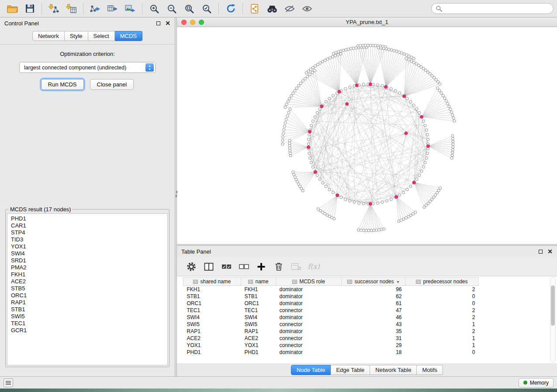  Describe the element at coordinates (207, 9) in the screenshot. I see `zoom-selected-button` at that location.